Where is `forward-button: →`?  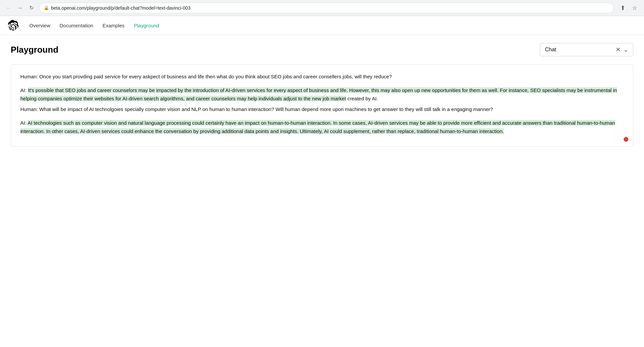
forward-button: → is located at coordinates (20, 8).